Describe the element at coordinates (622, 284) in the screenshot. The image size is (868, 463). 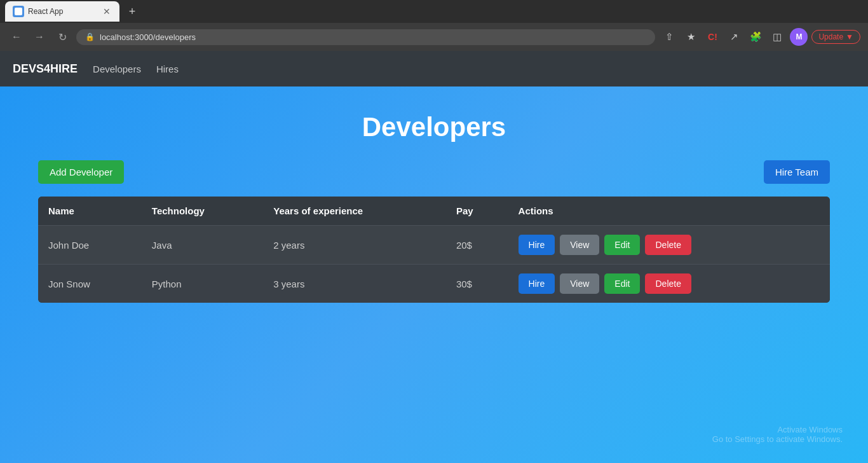
I see `edit-button-1: Edit` at that location.